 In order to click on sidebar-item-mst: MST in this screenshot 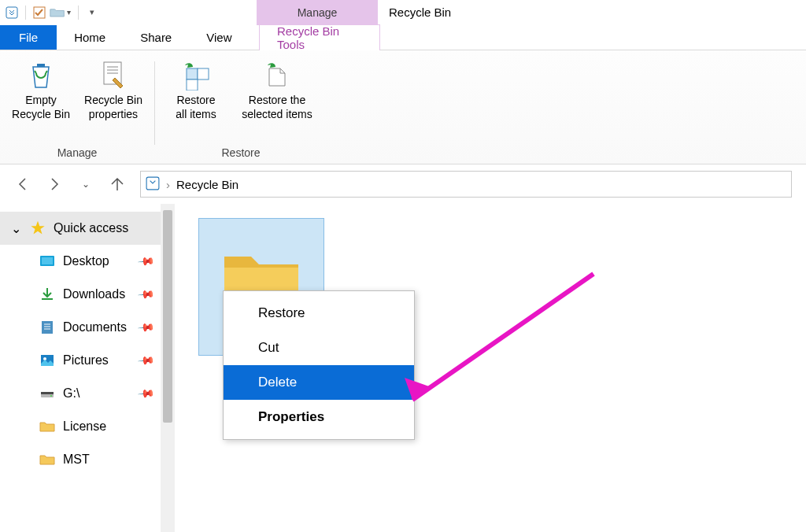, I will do `click(80, 460)`.